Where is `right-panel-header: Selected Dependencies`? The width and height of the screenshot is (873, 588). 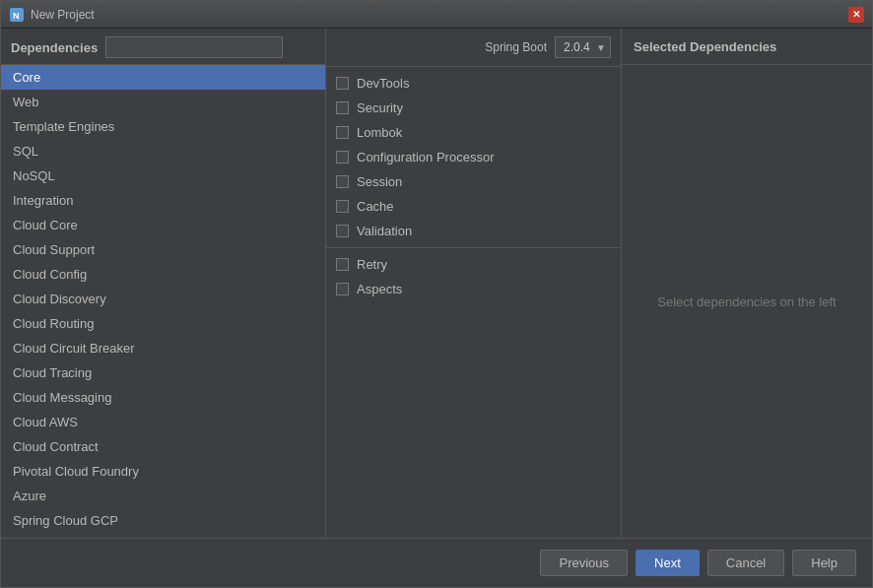
right-panel-header: Selected Dependencies is located at coordinates (747, 47).